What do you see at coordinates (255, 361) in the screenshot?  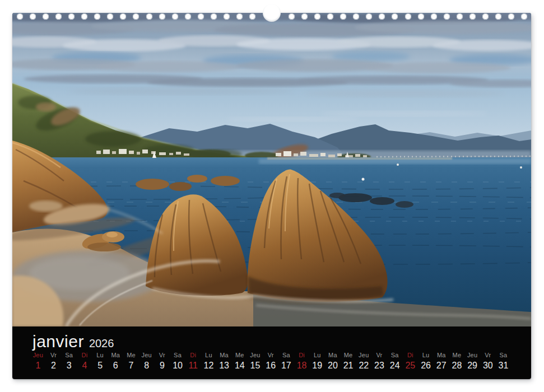 I see `day-column: Jeu15` at bounding box center [255, 361].